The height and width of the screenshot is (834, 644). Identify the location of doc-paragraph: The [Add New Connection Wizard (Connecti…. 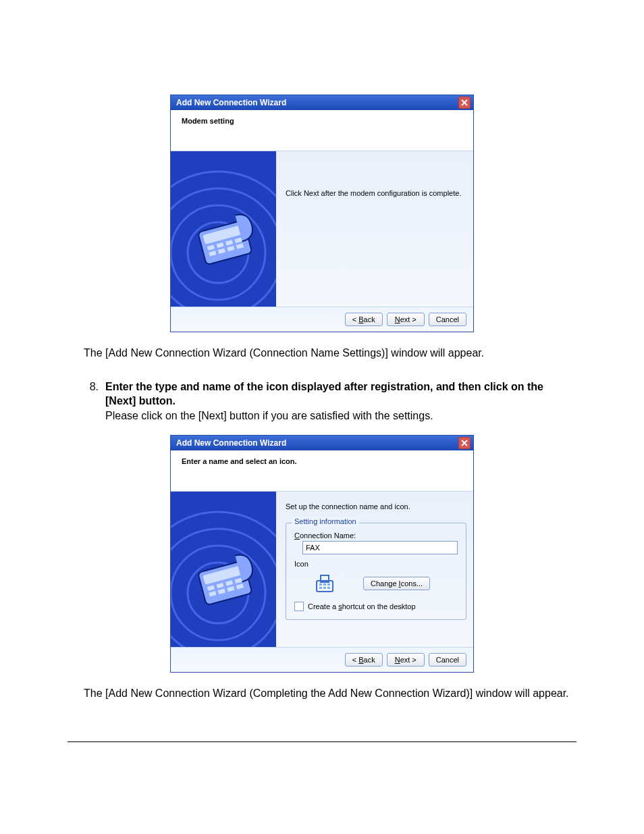
(330, 353).